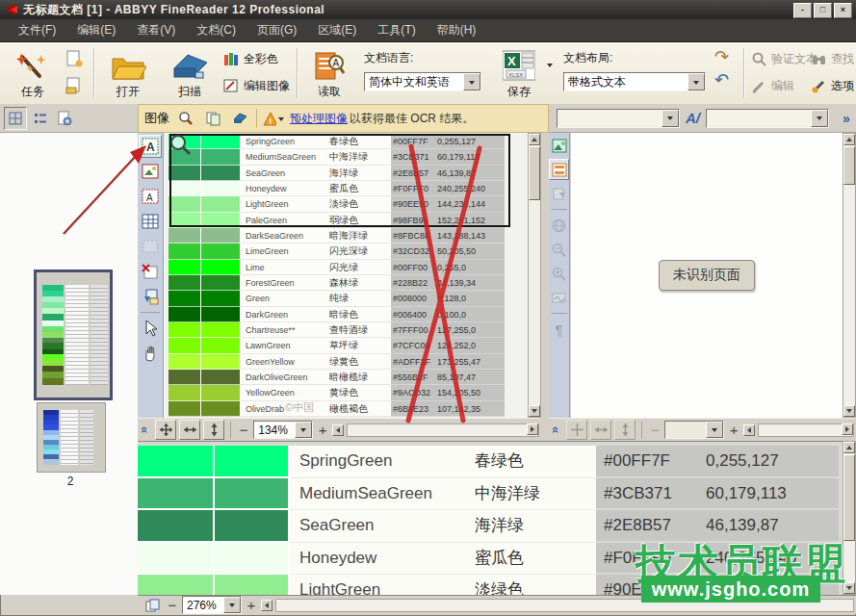 This screenshot has height=616, width=856. Describe the element at coordinates (150, 271) in the screenshot. I see `delete-region-tool` at that location.